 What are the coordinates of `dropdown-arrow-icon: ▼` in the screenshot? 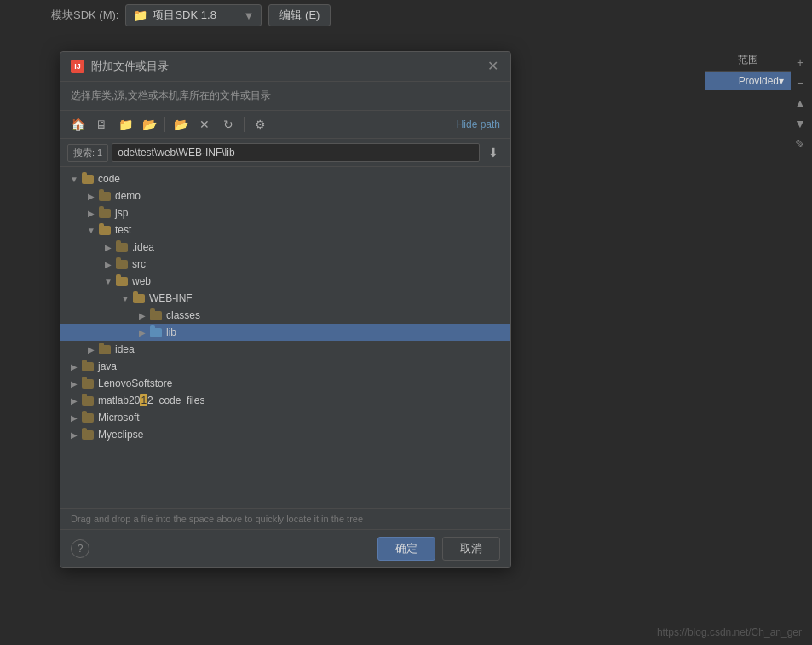 It's located at (249, 15).